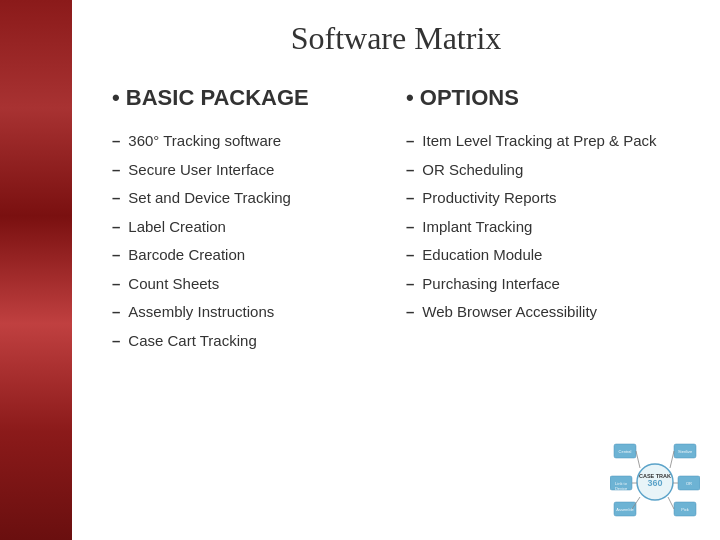 This screenshot has height=540, width=720. What do you see at coordinates (543, 142) in the screenshot?
I see `list-item: – Item Level Tracking at Prep & Pack` at bounding box center [543, 142].